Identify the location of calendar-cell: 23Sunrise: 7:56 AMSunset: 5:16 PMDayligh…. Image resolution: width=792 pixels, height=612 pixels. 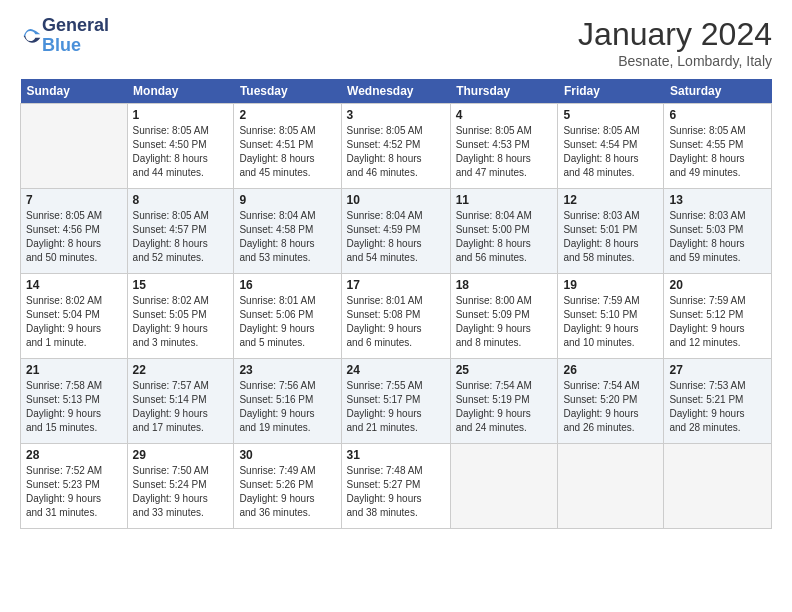
(288, 402).